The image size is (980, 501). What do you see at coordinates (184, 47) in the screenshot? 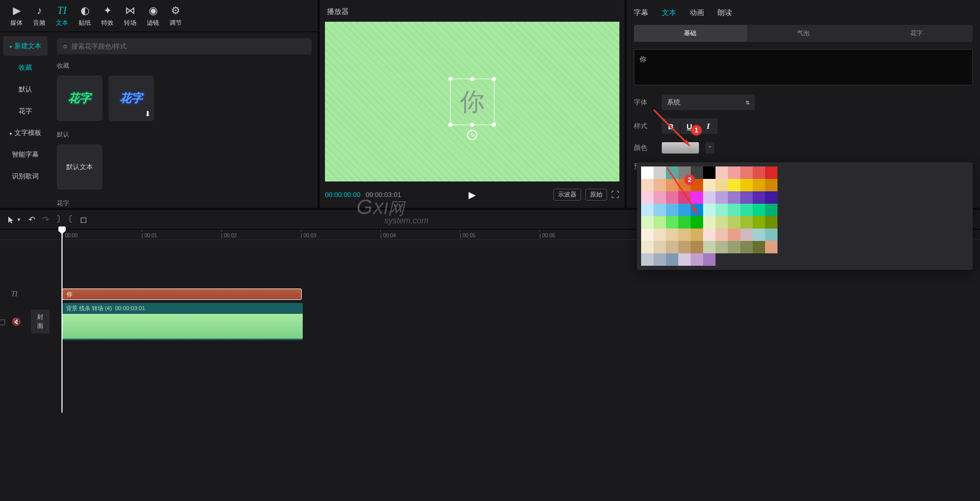
I see `search-box: ○` at bounding box center [184, 47].